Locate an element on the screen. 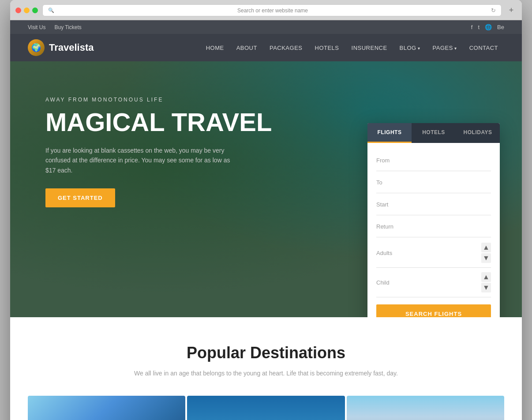 The height and width of the screenshot is (420, 532). adults-stepper: ▲ ▼ is located at coordinates (486, 253).